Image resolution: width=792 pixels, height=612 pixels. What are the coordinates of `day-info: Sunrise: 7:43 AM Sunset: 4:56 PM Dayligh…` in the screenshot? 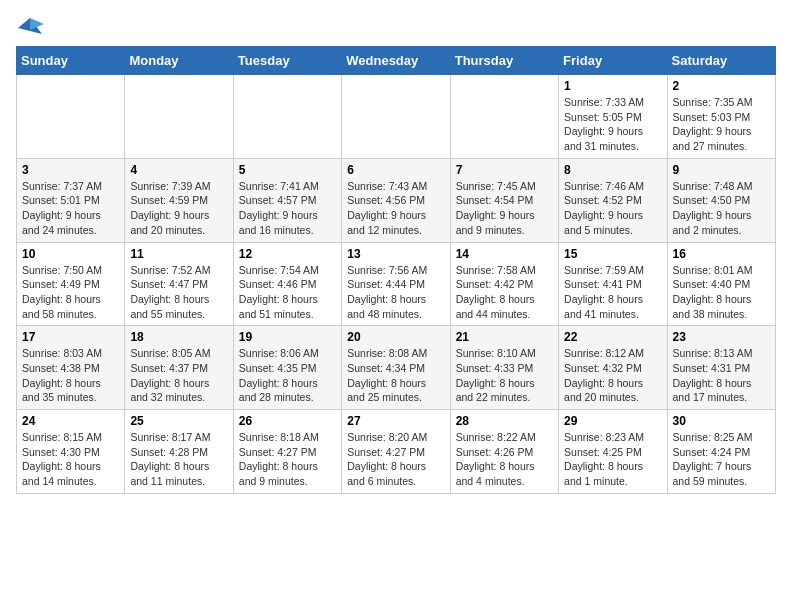 It's located at (396, 208).